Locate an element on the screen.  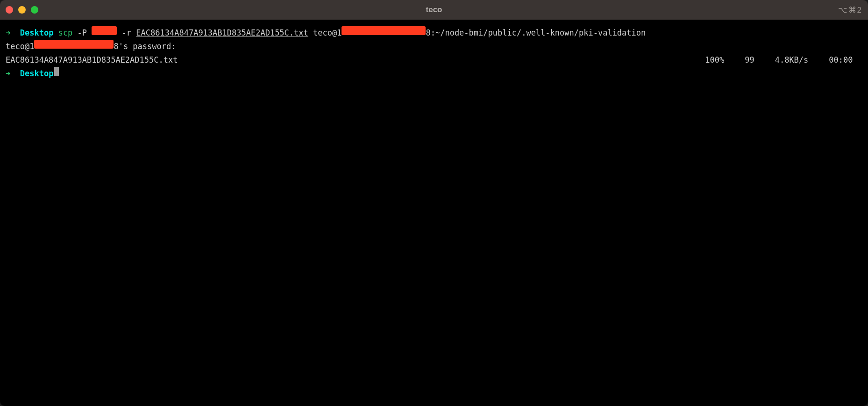
flag-port: -P is located at coordinates (82, 33).